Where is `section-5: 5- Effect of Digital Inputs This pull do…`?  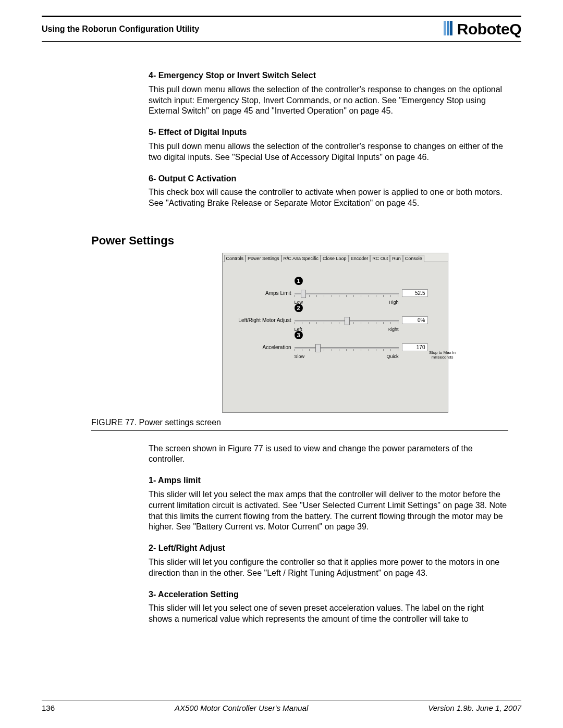 section-5: 5- Effect of Digital Inputs This pull do… is located at coordinates (328, 145).